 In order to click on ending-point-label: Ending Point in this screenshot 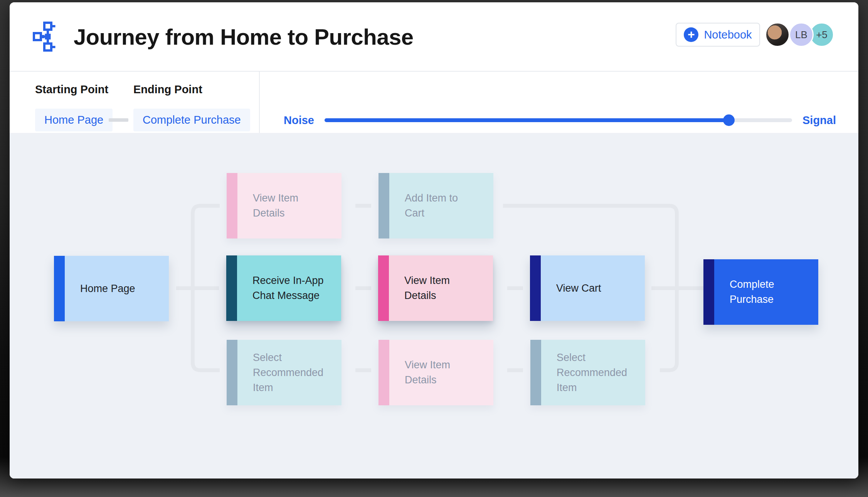, I will do `click(168, 89)`.